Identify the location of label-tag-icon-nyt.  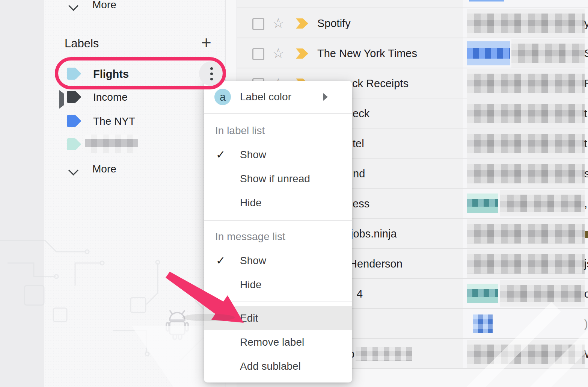
(74, 121).